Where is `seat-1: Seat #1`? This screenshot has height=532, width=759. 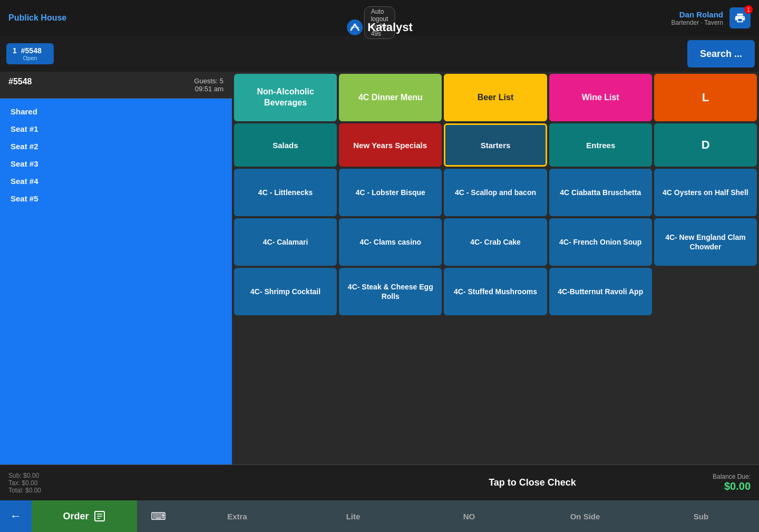
seat-1: Seat #1 is located at coordinates (116, 129).